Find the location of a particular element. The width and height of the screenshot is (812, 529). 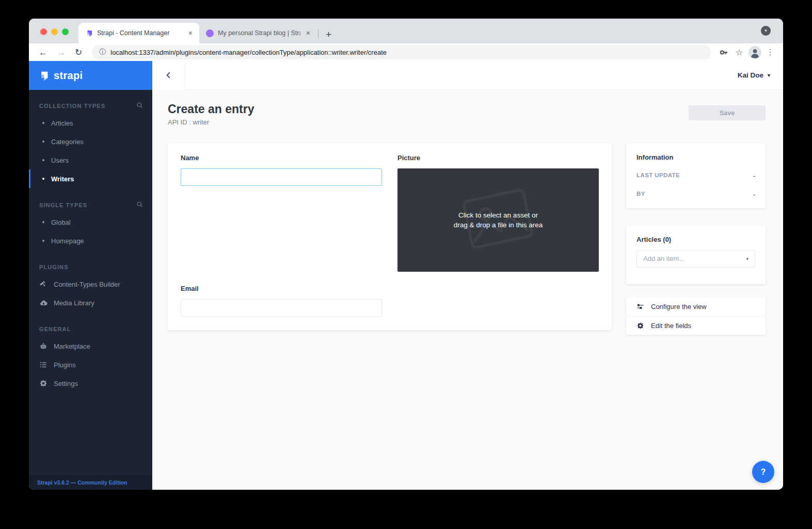

tab-strapi-blog: My personal Strapi blog | Strap × is located at coordinates (258, 33).